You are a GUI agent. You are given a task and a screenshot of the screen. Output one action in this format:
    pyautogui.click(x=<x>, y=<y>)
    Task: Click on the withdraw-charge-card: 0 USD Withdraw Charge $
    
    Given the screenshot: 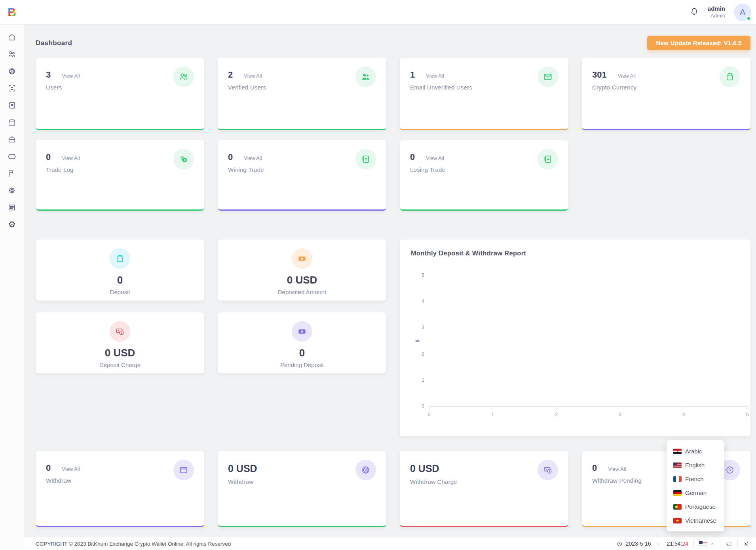 What is the action you would take?
    pyautogui.click(x=484, y=489)
    